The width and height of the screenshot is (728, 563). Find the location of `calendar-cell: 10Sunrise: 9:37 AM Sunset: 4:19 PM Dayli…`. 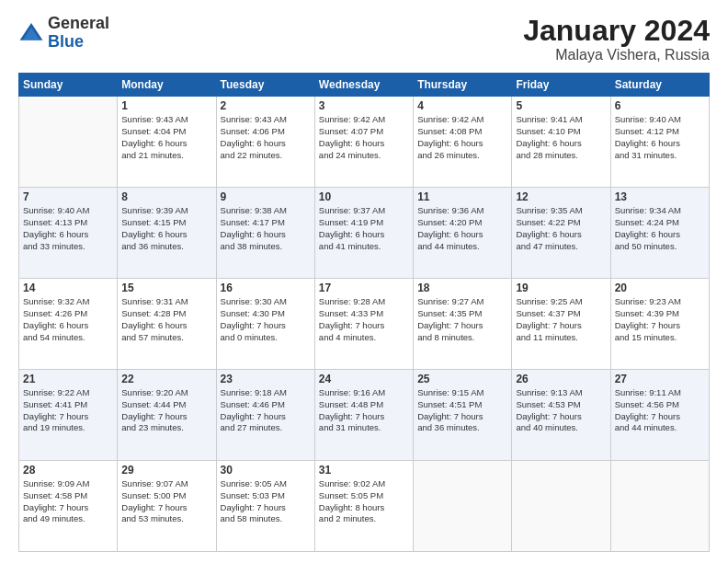

calendar-cell: 10Sunrise: 9:37 AM Sunset: 4:19 PM Dayli… is located at coordinates (364, 234).